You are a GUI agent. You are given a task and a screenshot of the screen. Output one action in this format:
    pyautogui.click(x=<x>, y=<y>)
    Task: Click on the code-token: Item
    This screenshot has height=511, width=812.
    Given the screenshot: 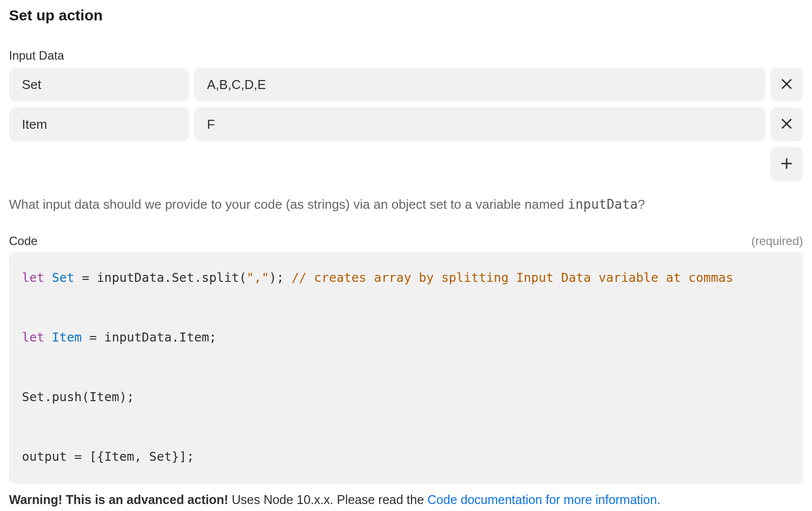 What is the action you would take?
    pyautogui.click(x=67, y=337)
    